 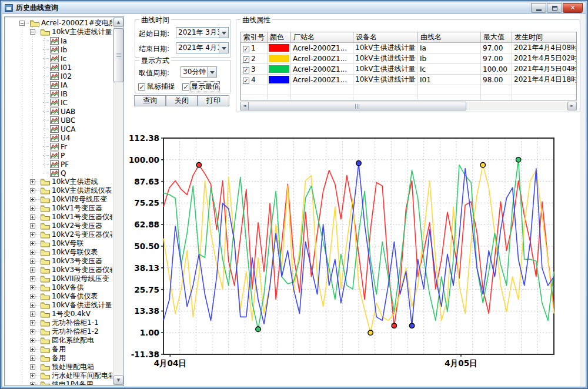 I want to click on tree-item-curve: IC, so click(x=59, y=102).